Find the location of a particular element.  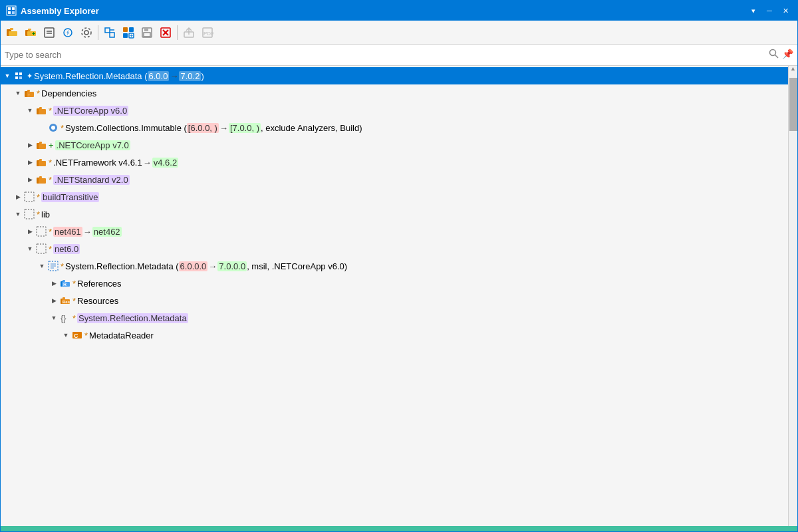

expander-srmns is located at coordinates (54, 318).